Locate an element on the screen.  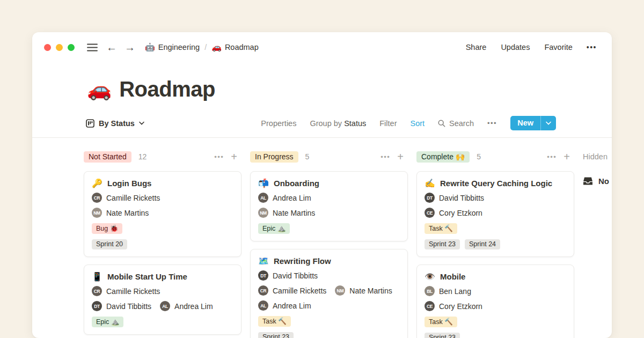
chevron-down-icon is located at coordinates (142, 123).